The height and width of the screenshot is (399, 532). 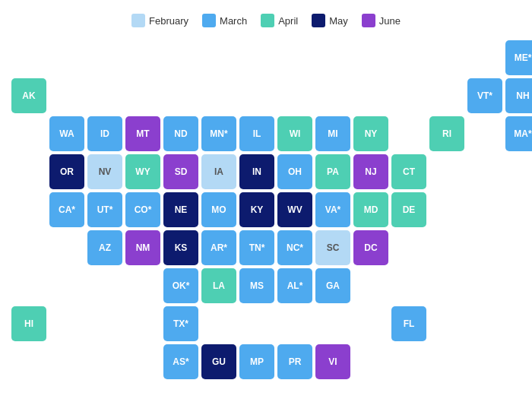 What do you see at coordinates (105, 248) in the screenshot?
I see `state-az: AZ` at bounding box center [105, 248].